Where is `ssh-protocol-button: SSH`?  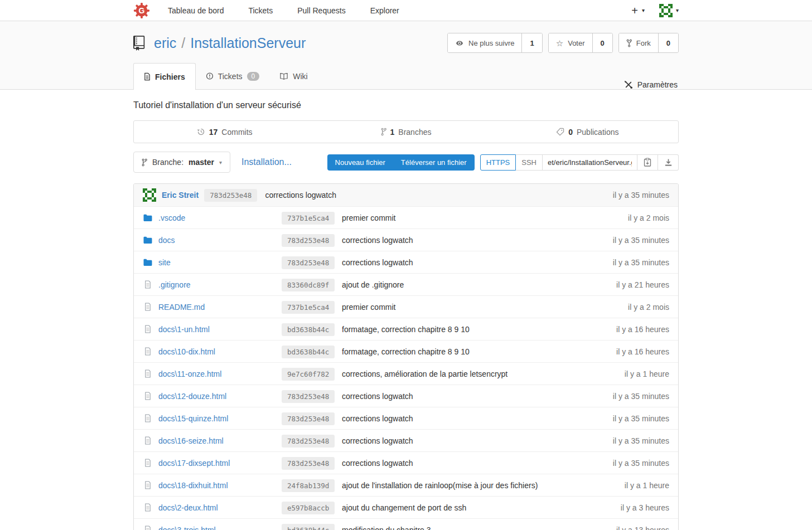
ssh-protocol-button: SSH is located at coordinates (529, 163).